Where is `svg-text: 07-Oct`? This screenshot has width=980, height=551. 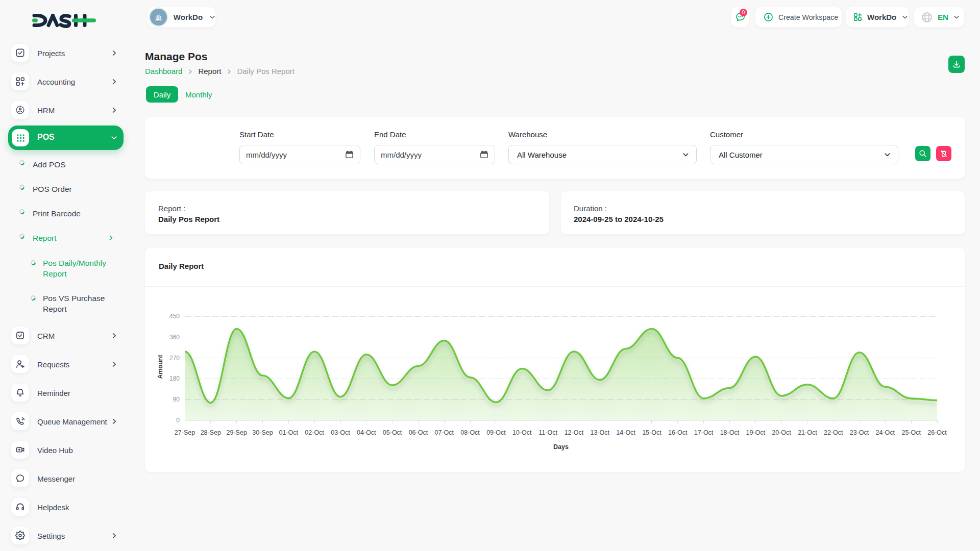
svg-text: 07-Oct is located at coordinates (445, 433).